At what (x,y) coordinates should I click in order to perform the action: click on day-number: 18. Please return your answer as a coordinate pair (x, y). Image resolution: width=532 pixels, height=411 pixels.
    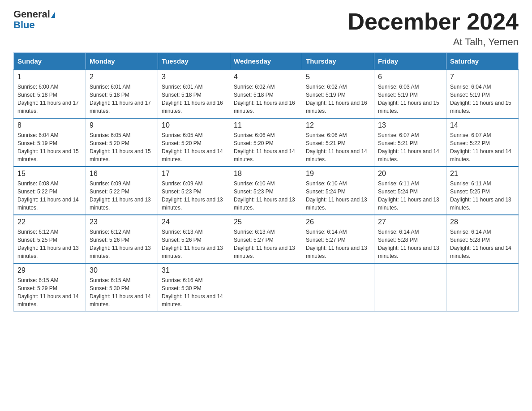
    Looking at the image, I should click on (266, 174).